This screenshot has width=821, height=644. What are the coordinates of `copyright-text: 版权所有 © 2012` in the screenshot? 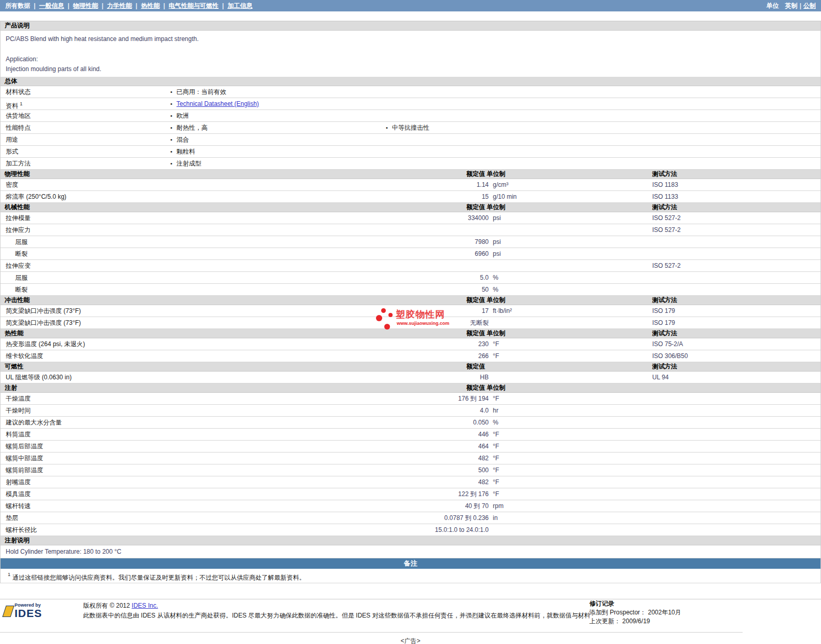 It's located at (106, 606).